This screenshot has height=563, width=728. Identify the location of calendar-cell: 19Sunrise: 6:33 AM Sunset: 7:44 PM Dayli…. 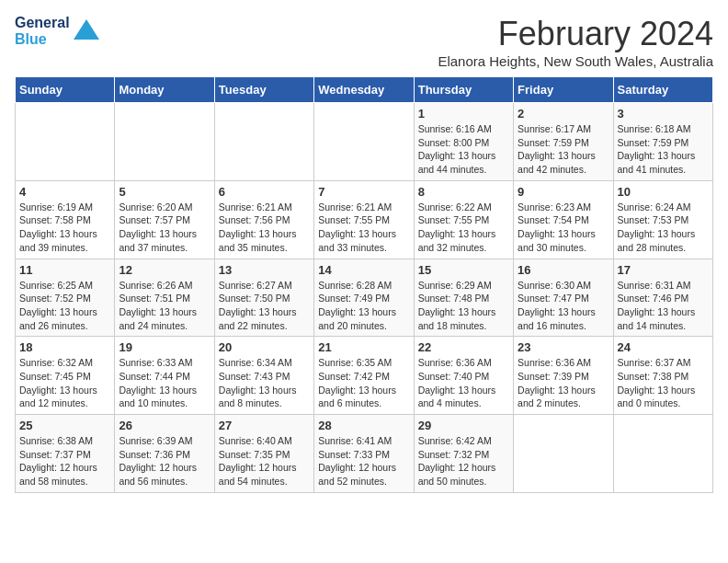
(165, 375).